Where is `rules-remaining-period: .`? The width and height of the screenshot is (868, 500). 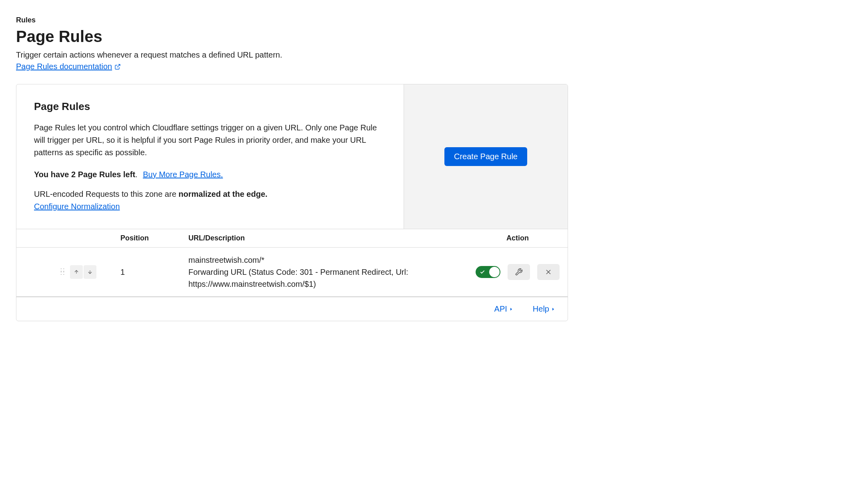
rules-remaining-period: . is located at coordinates (136, 174).